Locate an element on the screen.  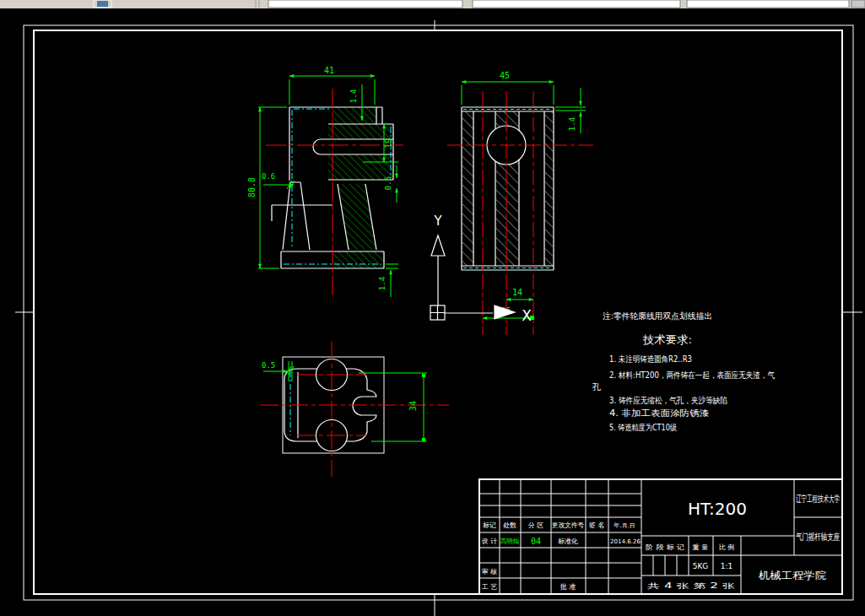
designer-name: 高明灿 is located at coordinates (510, 542).